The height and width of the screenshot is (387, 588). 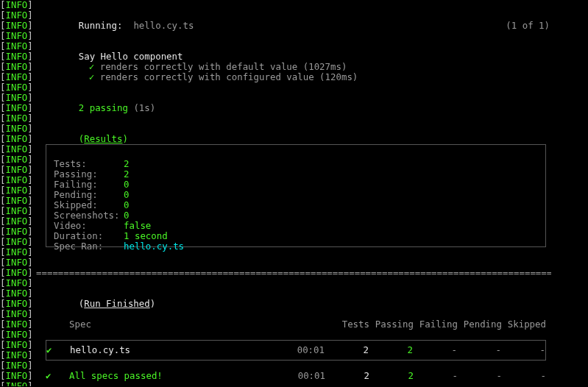 I want to click on total-skipped: -, so click(x=524, y=376).